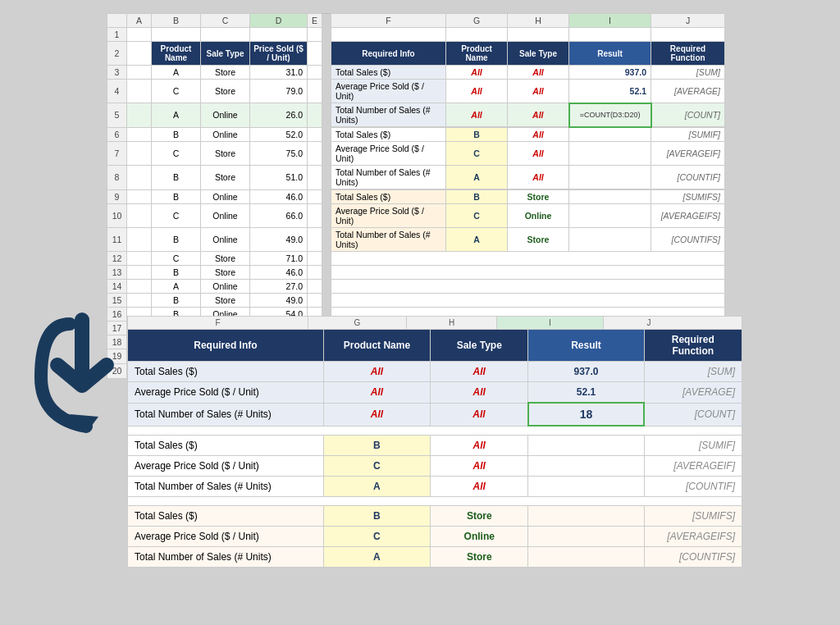 This screenshot has width=840, height=625. Describe the element at coordinates (479, 346) in the screenshot. I see `bottom-header-sale-type: Sale Type` at that location.